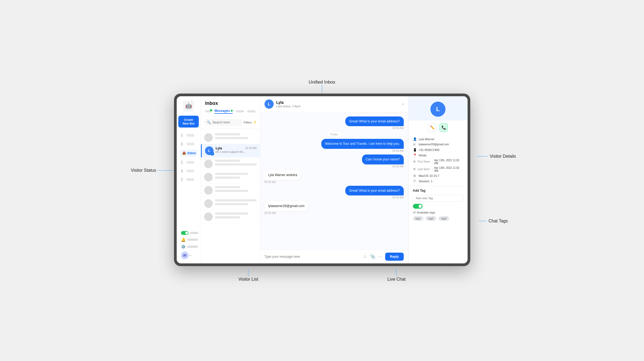 The image size is (644, 361). I want to click on notifications-row: 🔔, so click(190, 240).